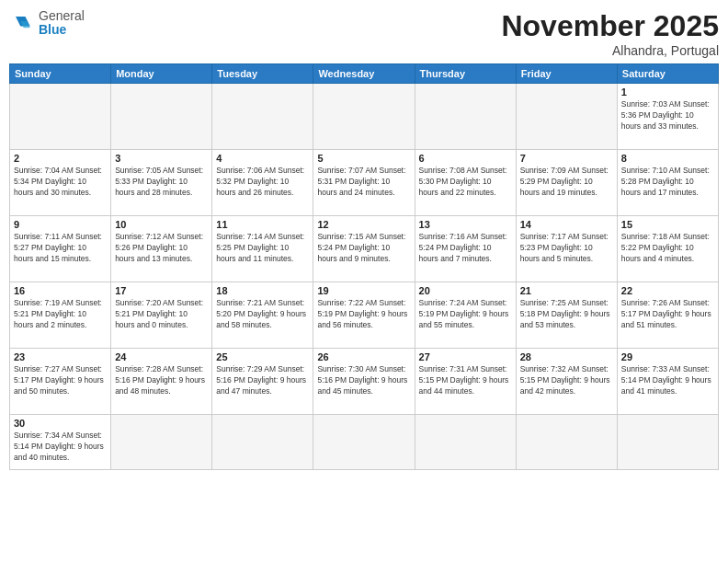  I want to click on day-number: 14, so click(566, 224).